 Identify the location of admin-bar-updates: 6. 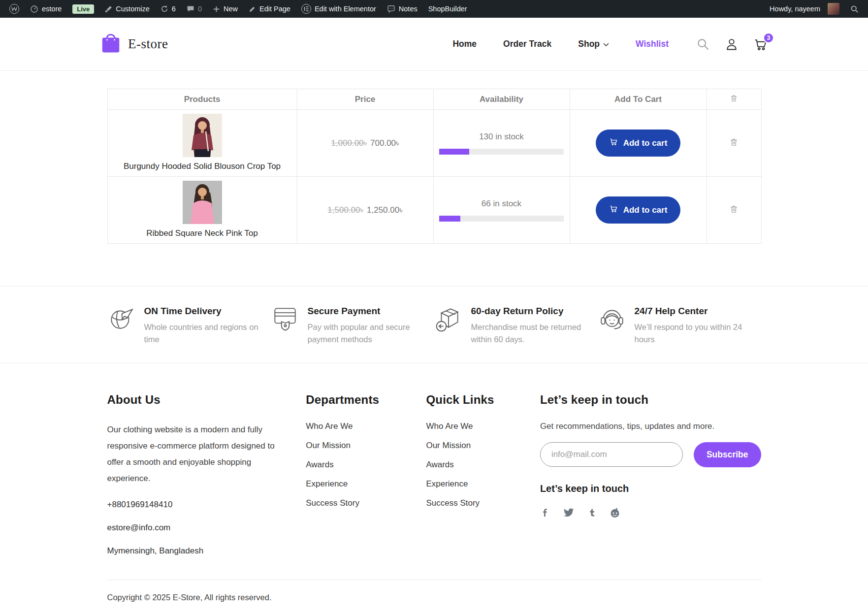
(168, 9).